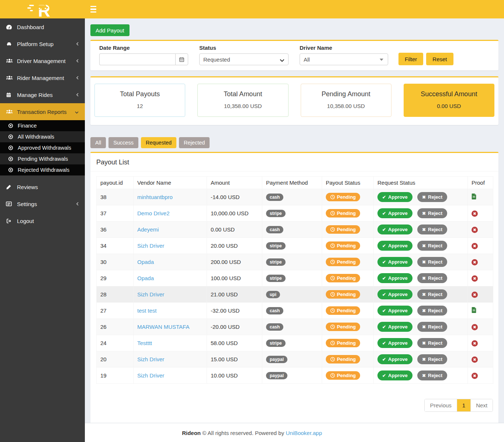  What do you see at coordinates (77, 112) in the screenshot?
I see `chevron-down-icon` at bounding box center [77, 112].